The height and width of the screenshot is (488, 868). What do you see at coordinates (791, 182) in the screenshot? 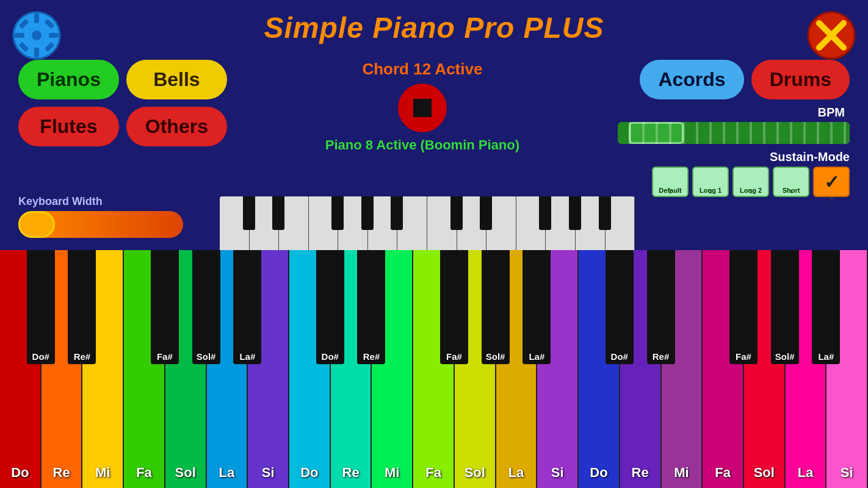
I see `sustain-short: Short 4` at bounding box center [791, 182].